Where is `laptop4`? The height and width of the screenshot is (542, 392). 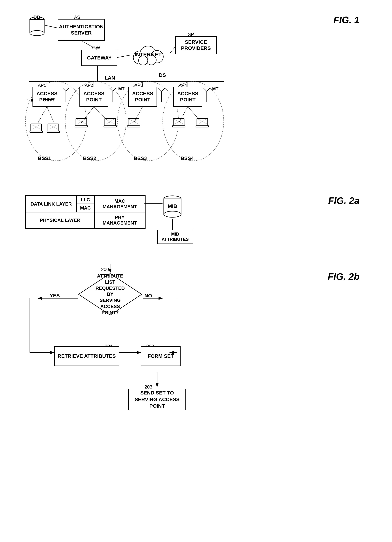 laptop4 is located at coordinates (110, 124).